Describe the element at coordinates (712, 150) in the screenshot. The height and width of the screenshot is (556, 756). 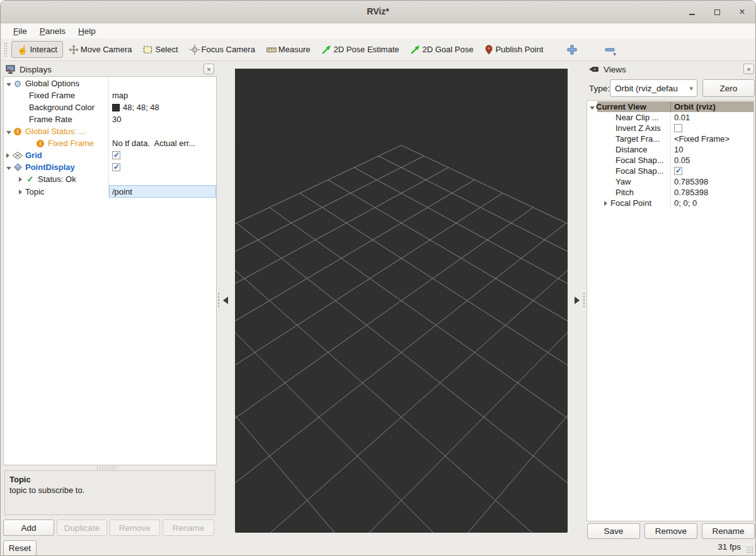
I see `property-value: 10` at that location.